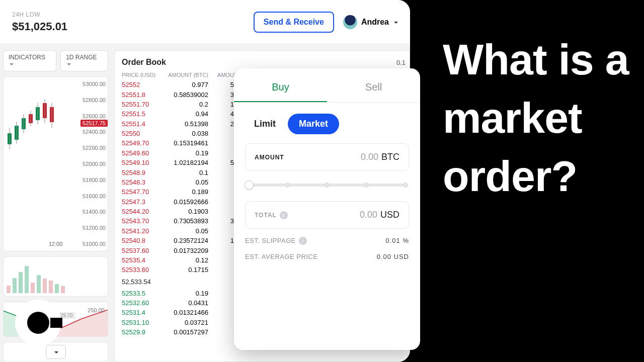  Describe the element at coordinates (94, 123) in the screenshot. I see `last-price-marker: 52517.75` at that location.